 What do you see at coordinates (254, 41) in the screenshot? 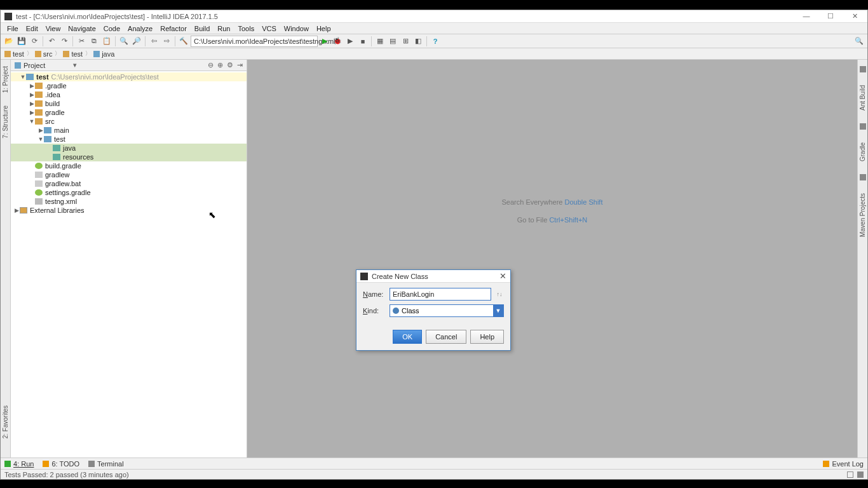
I see `run-config-selector: C:\Users\nivi.mor\IdeaProjects\test\test…` at bounding box center [254, 41].